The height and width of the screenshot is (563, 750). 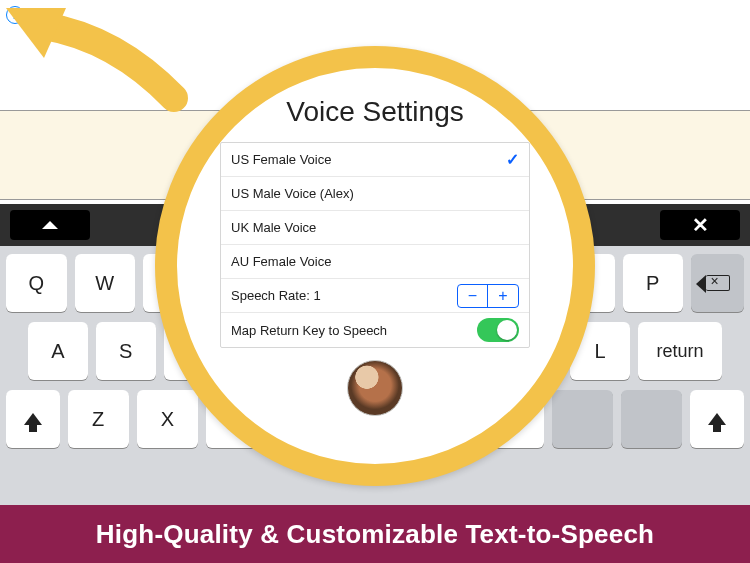 What do you see at coordinates (375, 534) in the screenshot?
I see `banner-text: High-Quality & Customizable Text-to-Spee…` at bounding box center [375, 534].